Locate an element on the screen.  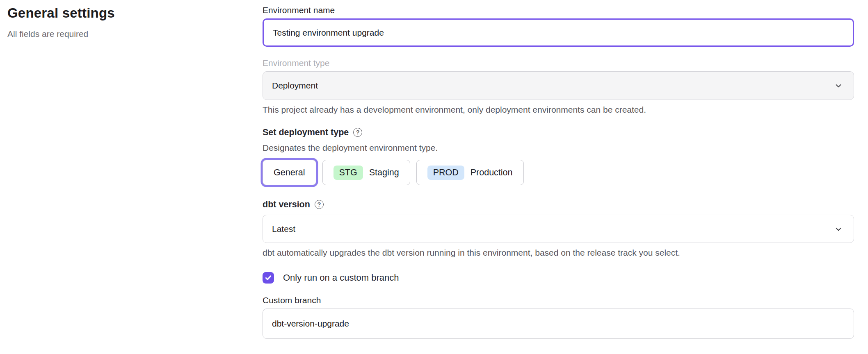
staging-button-label: Staging is located at coordinates (384, 173).